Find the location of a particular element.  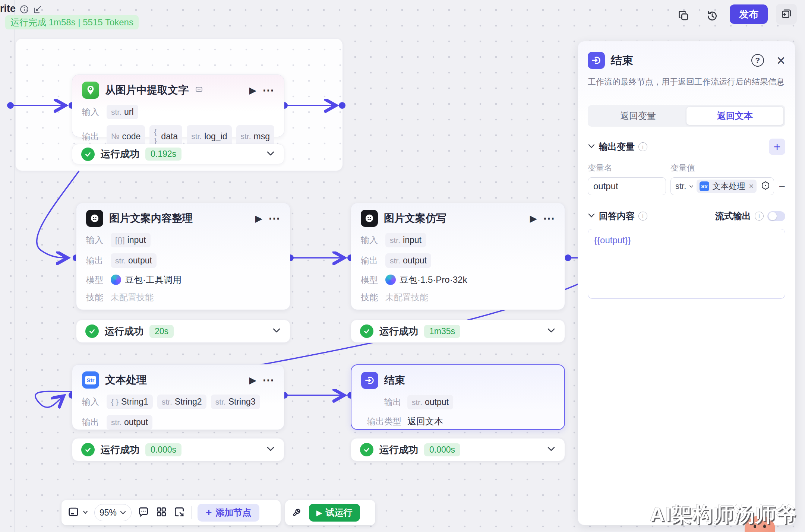

node-input-row: 输入 str.url is located at coordinates (178, 112).